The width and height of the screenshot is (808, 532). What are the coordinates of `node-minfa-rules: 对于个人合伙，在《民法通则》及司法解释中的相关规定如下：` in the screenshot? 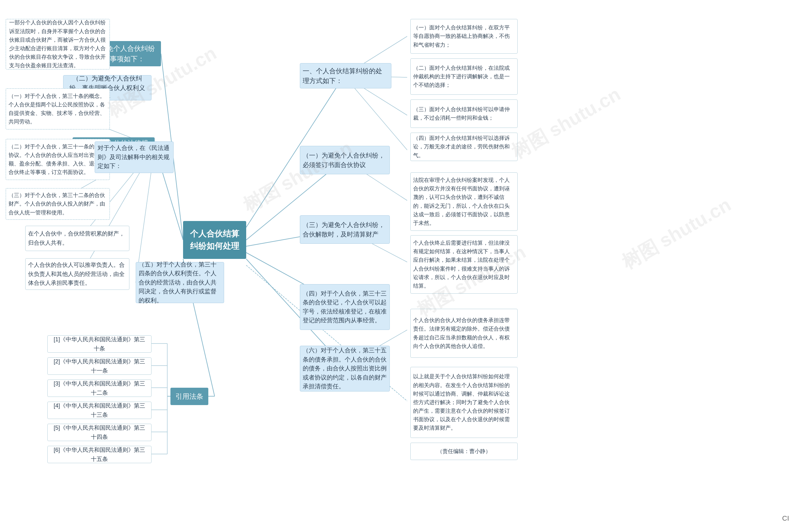 It's located at (134, 158).